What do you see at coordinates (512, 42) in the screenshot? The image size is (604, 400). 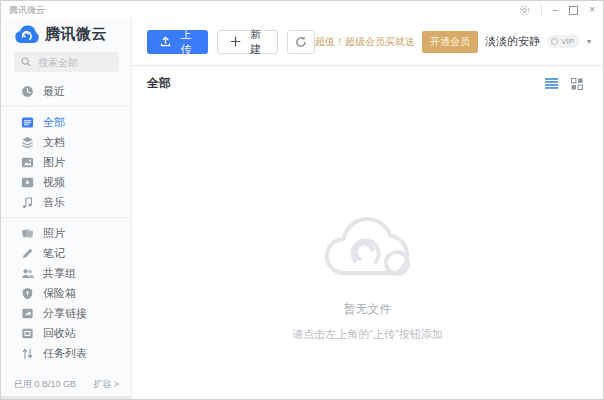 I see `username: 淡淡的安静` at bounding box center [512, 42].